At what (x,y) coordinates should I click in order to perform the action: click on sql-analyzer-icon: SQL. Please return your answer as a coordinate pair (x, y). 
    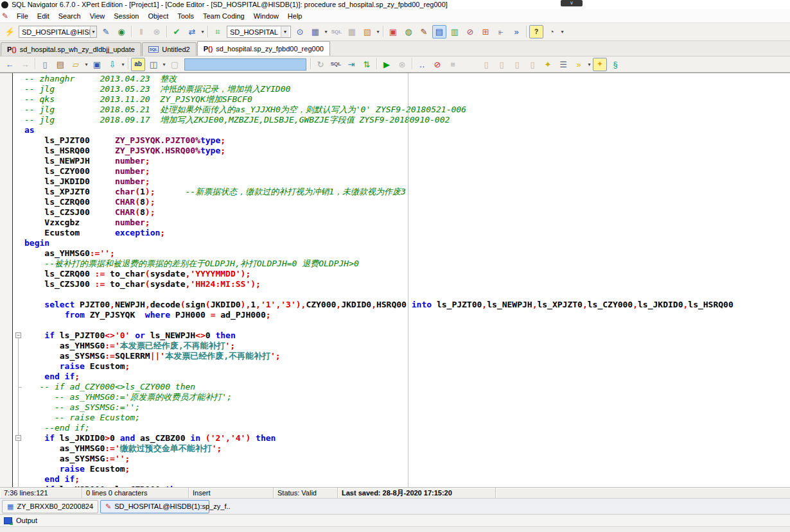
    Looking at the image, I should click on (337, 32).